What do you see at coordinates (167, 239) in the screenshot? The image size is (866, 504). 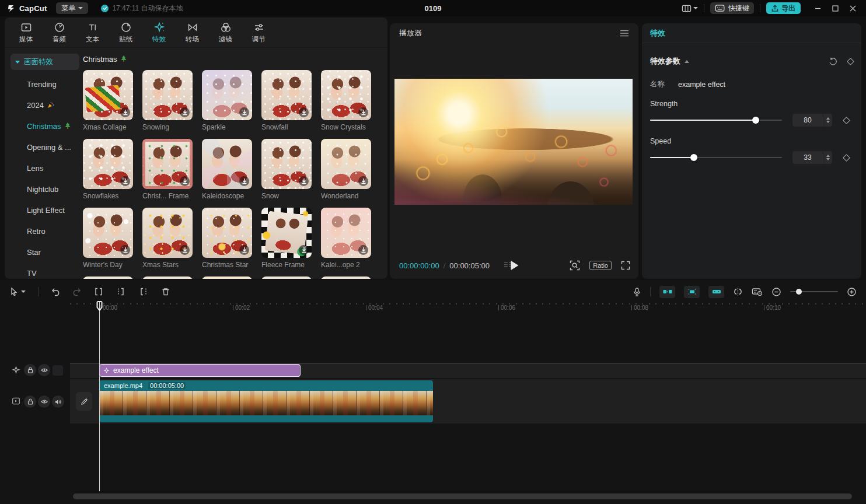 I see `effect-card: Xmas Stars` at bounding box center [167, 239].